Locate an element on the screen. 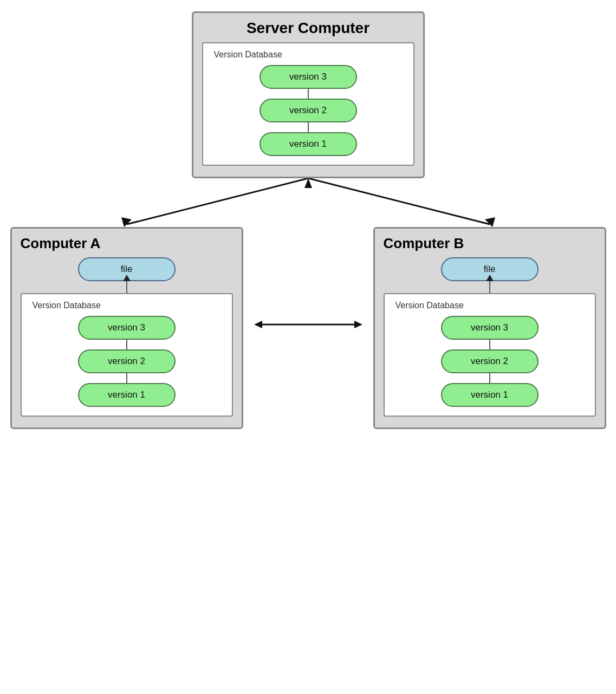  computer-b-file-connector is located at coordinates (490, 287).